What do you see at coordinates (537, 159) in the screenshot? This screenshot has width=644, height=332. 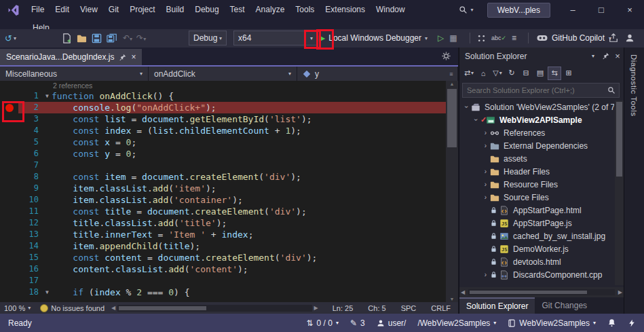 I see `tree-item-assets: assets` at bounding box center [537, 159].